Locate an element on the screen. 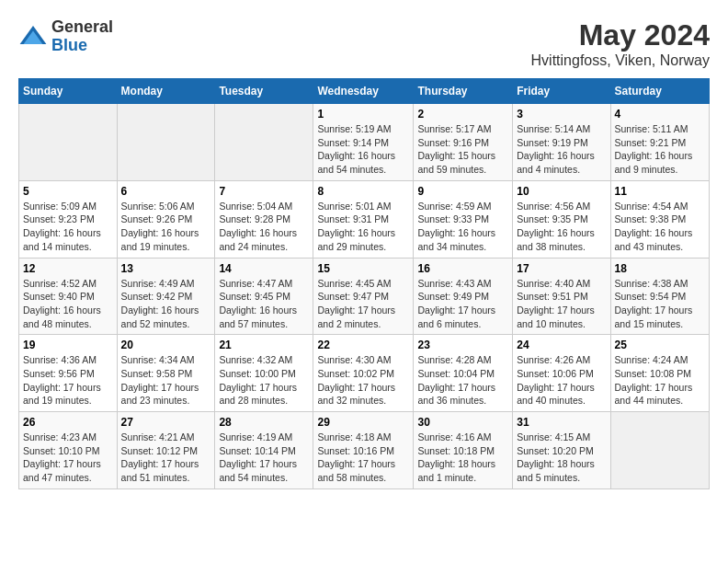  weekday-sunday: Sunday is located at coordinates (68, 92).